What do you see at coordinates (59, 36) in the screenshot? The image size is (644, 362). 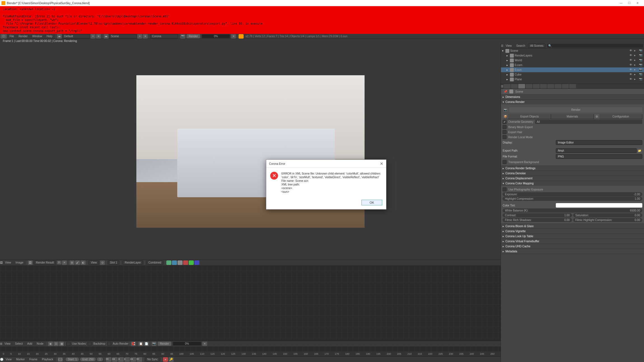 I see `layout-prev-icon: ◂▸` at bounding box center [59, 36].